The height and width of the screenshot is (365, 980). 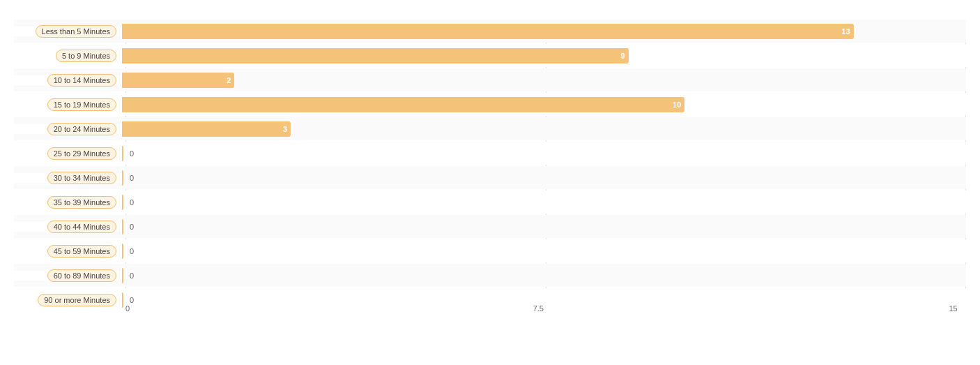 I want to click on bar-fill: 3, so click(x=206, y=129).